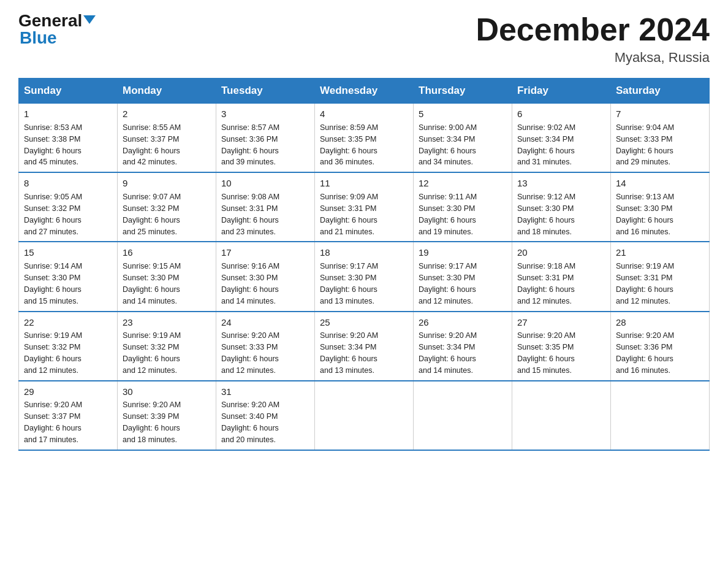 The width and height of the screenshot is (728, 563). I want to click on page-header: General Blue December 2024 Myaksa, Russi…, so click(364, 39).